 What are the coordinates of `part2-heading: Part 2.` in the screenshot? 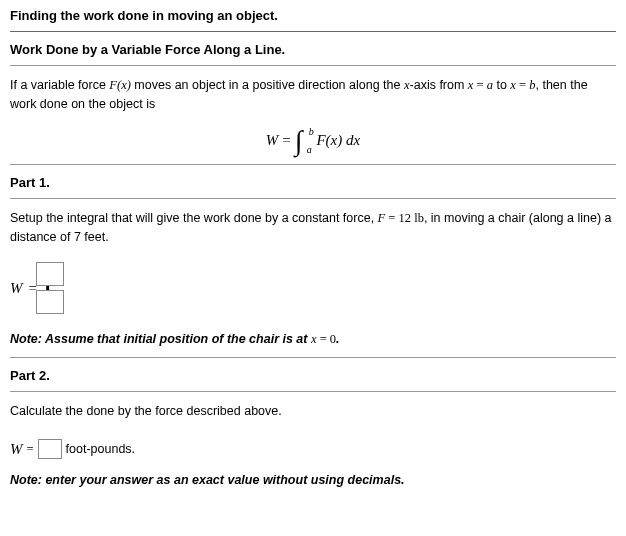 It's located at (313, 375).